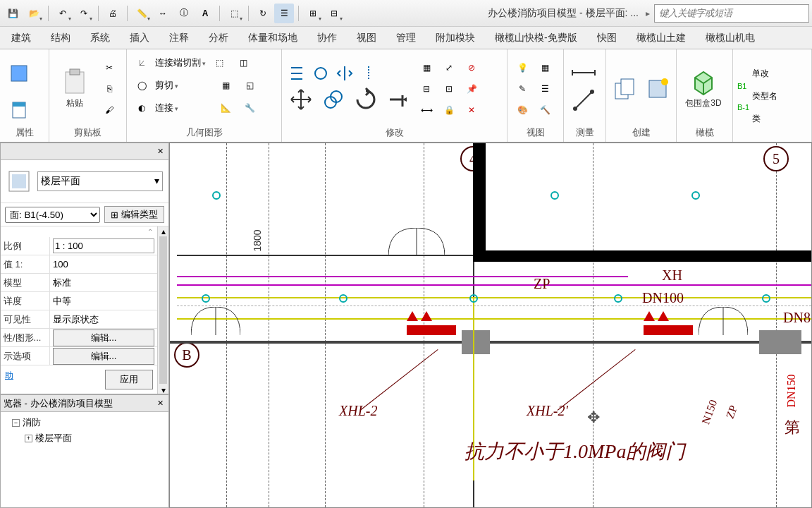 Image resolution: width=812 pixels, height=508 pixels. Describe the element at coordinates (426, 89) in the screenshot. I see `split-button: ⊟` at that location.